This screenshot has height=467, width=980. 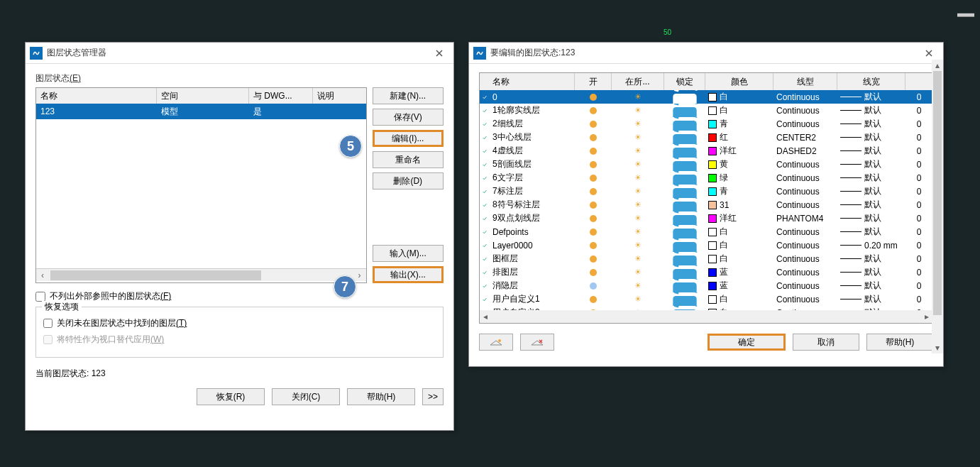 I want to click on edit-button: 编辑(I)..., so click(x=408, y=138).